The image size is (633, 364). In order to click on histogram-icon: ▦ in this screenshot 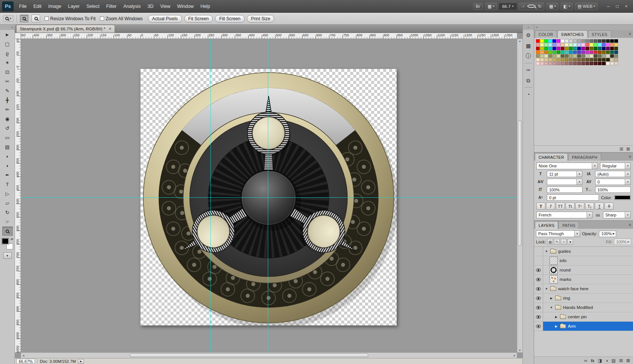, I will do `click(528, 46)`.